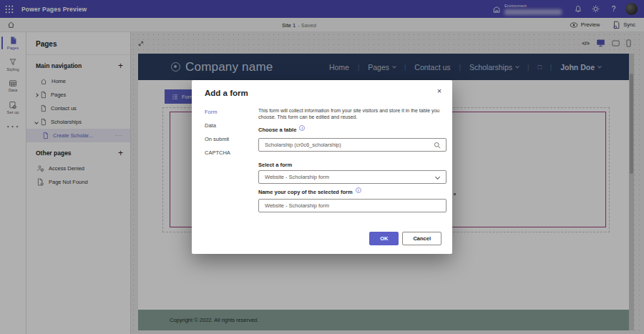 Image resolution: width=644 pixels, height=334 pixels. I want to click on search-icon, so click(437, 145).